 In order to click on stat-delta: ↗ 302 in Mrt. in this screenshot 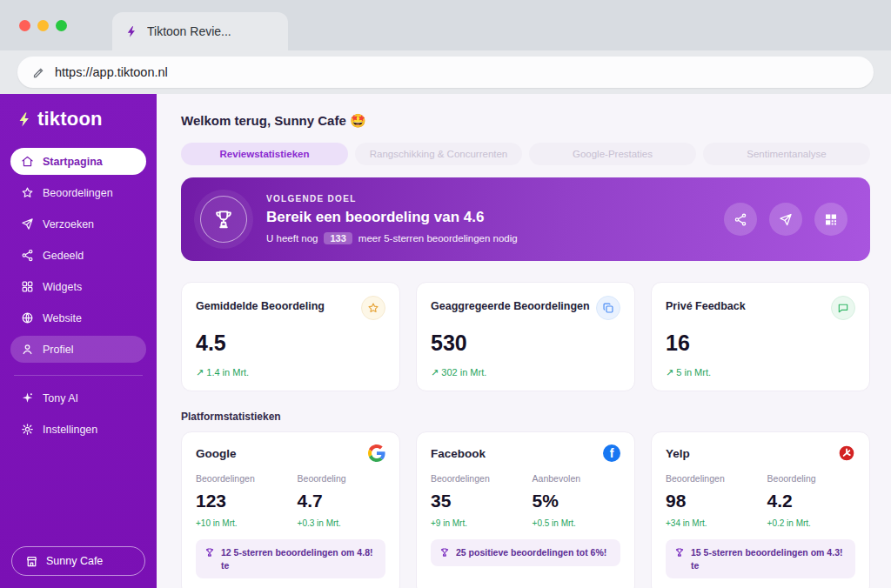, I will do `click(526, 372)`.